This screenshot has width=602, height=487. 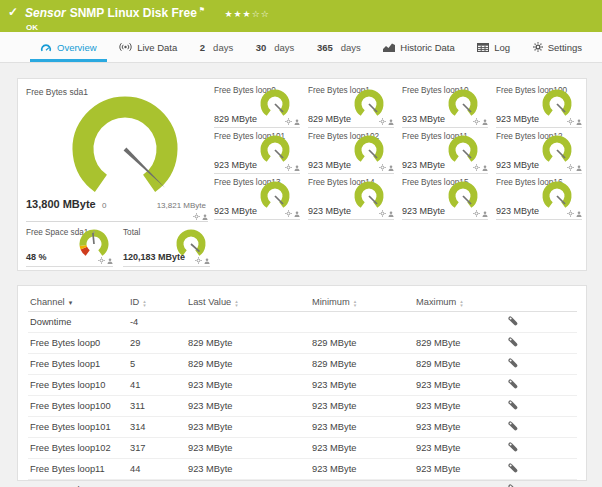 I want to click on small-gauge-cell: Free Bytes loop0829 MByte, so click(x=257, y=106).